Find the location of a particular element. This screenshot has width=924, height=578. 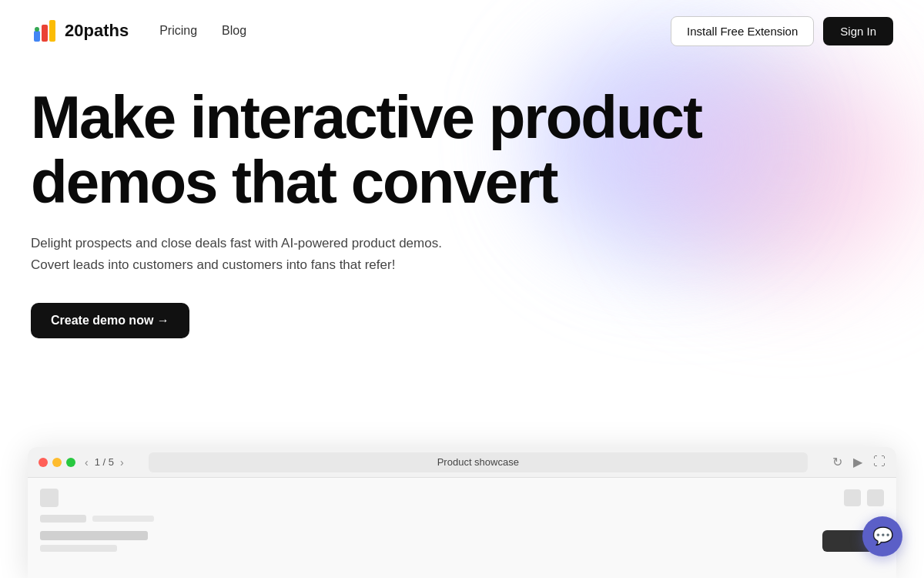

refresh-icon: ↻ is located at coordinates (838, 462).